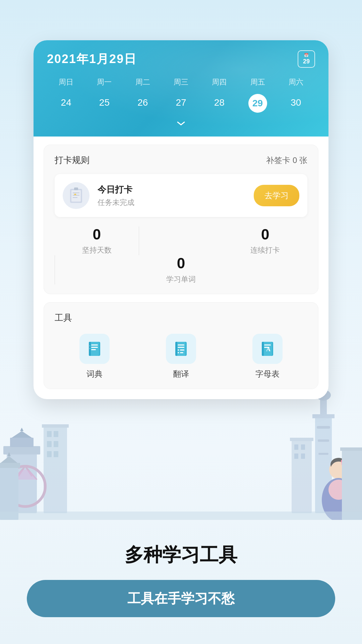 Image resolution: width=362 pixels, height=644 pixels. What do you see at coordinates (181, 103) in the screenshot?
I see `date-27: 27` at bounding box center [181, 103].